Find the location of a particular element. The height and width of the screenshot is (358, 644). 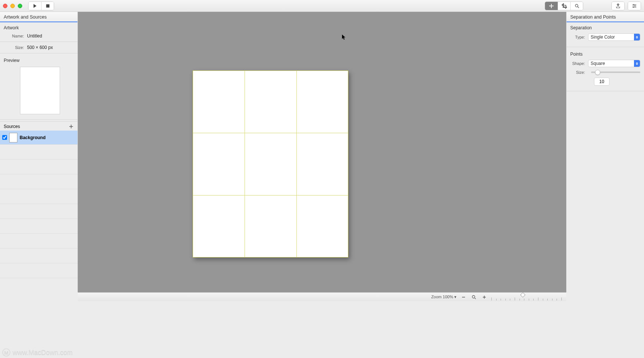

artwork-size-value: 500 × 600 px is located at coordinates (40, 47).